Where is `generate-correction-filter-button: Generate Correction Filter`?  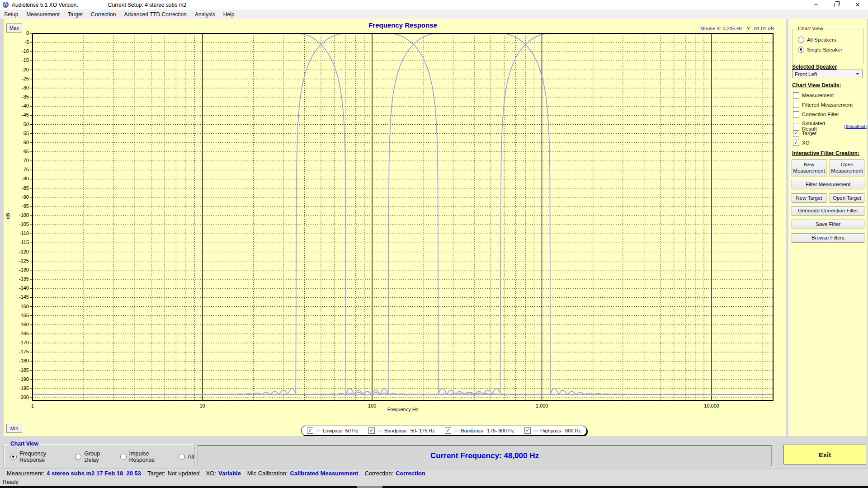
generate-correction-filter-button: Generate Correction Filter is located at coordinates (828, 211).